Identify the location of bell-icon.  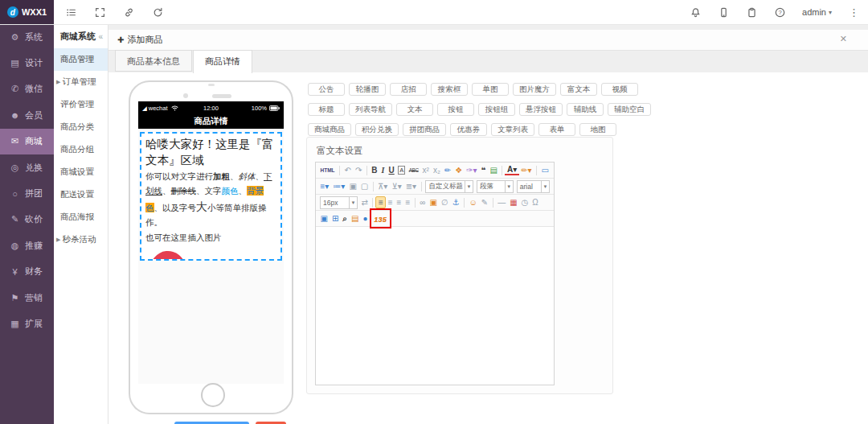
(695, 12).